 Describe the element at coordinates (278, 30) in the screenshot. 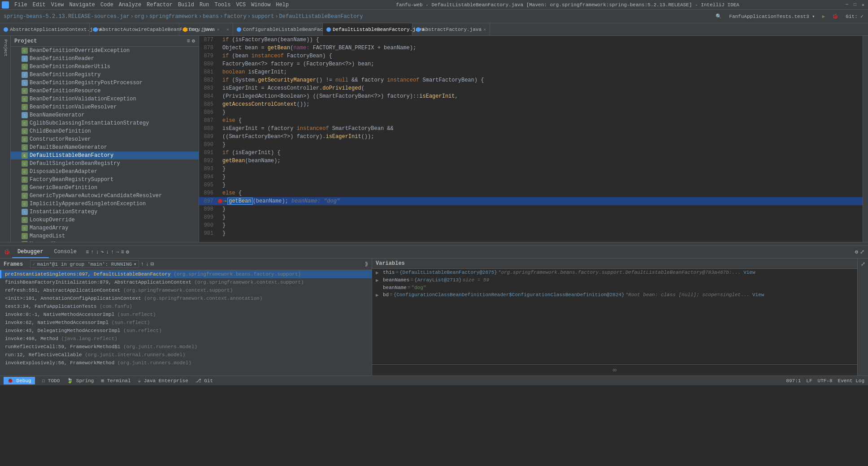

I see `tab-configurable: ConfigurableListableBeanFactory.java ✕` at that location.